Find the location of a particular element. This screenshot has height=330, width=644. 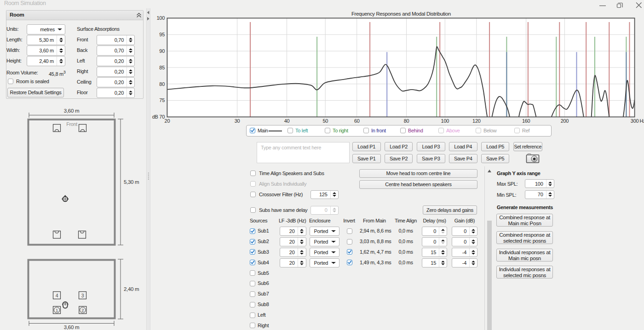

svg-text:Frequency Responses and Modal: Frequency Responses and Modal Distributi… is located at coordinates (401, 14).